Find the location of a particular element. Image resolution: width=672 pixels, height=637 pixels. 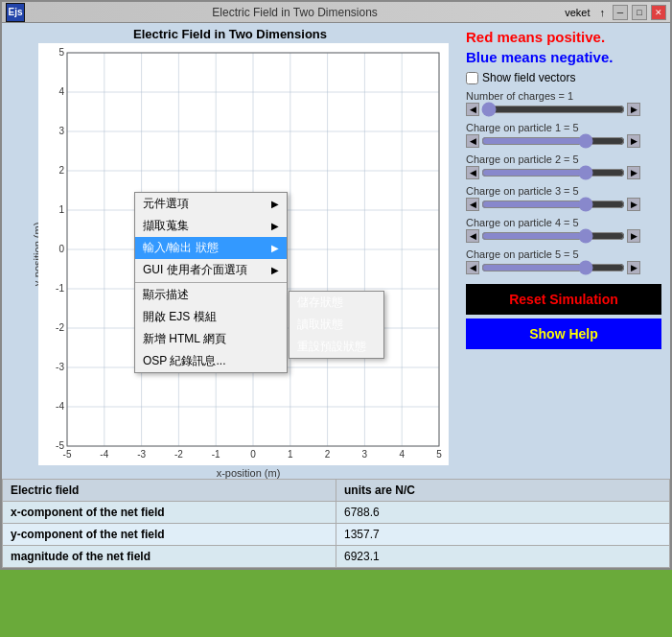

charge-5-slider is located at coordinates (553, 268).